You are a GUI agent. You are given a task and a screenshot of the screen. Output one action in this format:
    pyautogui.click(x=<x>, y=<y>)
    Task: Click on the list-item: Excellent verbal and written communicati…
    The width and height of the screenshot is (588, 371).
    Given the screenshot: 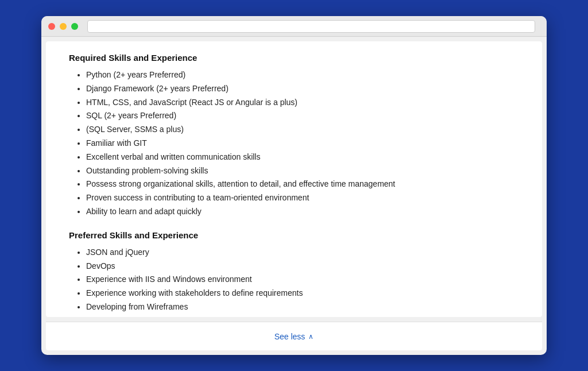 What is the action you would take?
    pyautogui.click(x=303, y=157)
    